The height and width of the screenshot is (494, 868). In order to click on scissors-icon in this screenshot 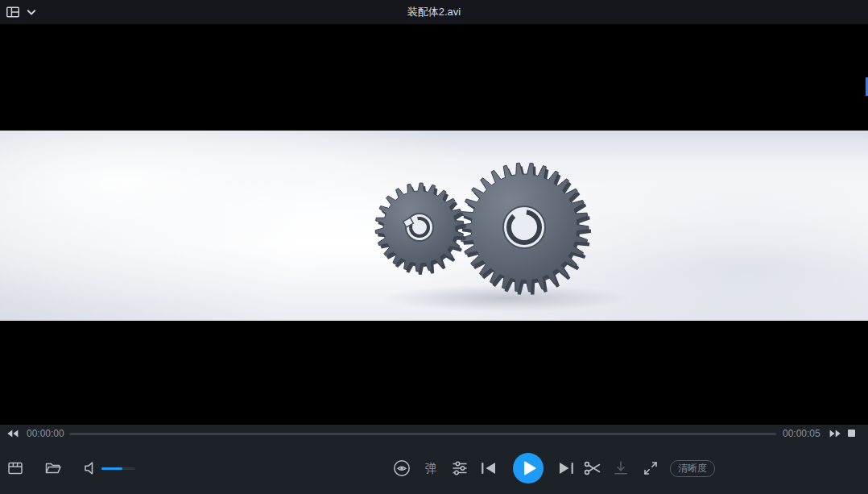, I will do `click(593, 468)`.